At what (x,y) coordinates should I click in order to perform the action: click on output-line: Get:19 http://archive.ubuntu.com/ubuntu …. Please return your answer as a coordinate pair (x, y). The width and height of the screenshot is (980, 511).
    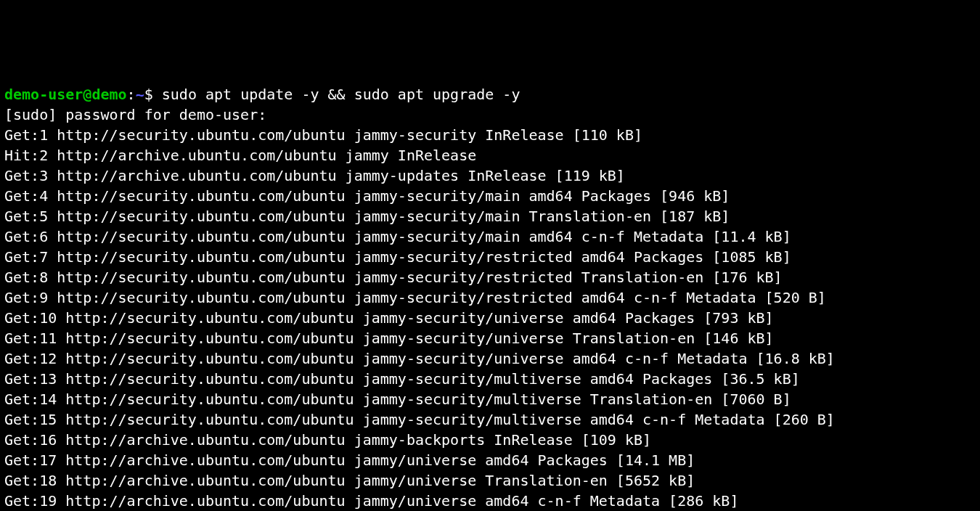
    Looking at the image, I should click on (372, 501).